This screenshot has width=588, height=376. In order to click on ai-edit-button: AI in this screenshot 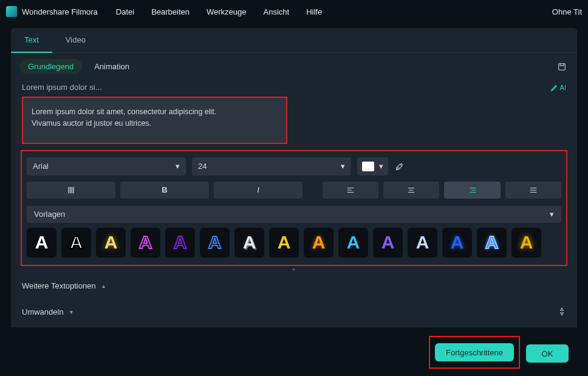, I will do `click(558, 87)`.